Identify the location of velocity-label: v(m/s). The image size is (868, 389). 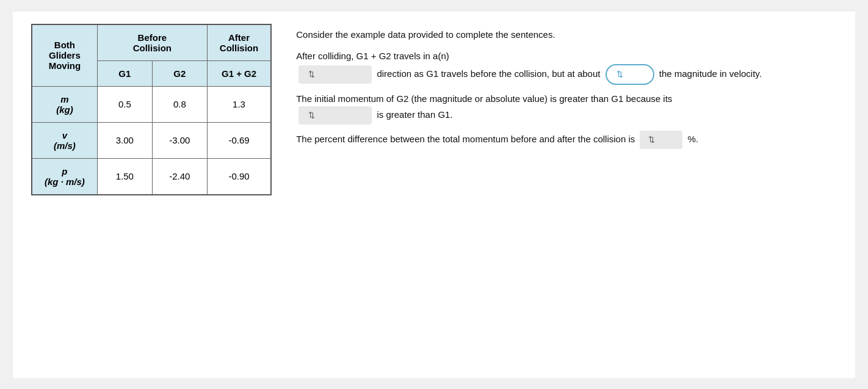
(65, 140).